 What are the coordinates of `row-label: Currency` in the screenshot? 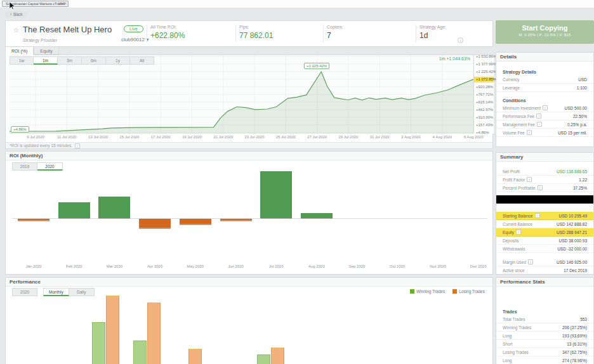 It's located at (511, 80).